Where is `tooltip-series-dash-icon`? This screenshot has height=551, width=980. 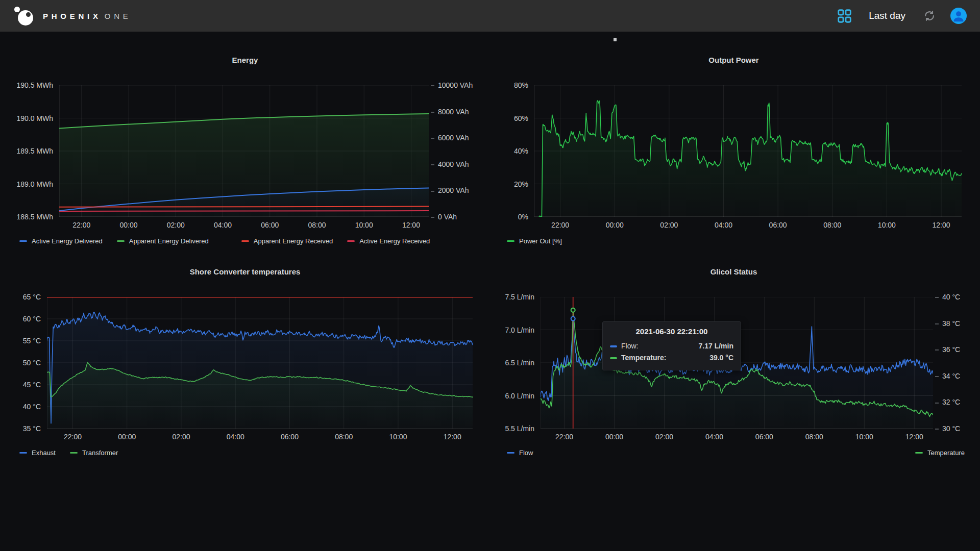 tooltip-series-dash-icon is located at coordinates (614, 346).